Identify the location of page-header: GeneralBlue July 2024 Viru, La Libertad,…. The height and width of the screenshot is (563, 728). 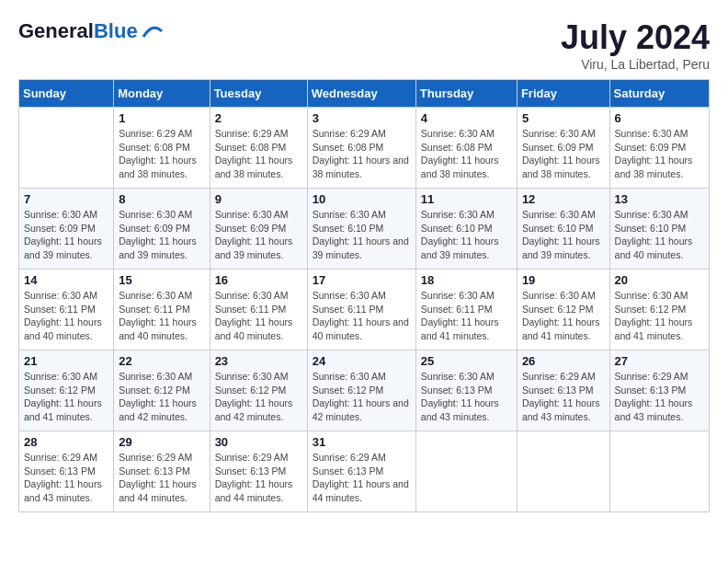
(364, 45).